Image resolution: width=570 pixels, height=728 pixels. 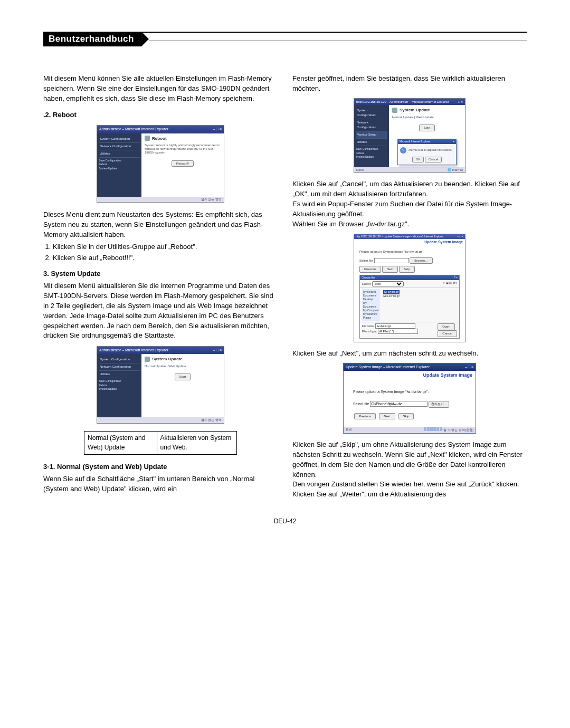 What do you see at coordinates (167, 359) in the screenshot?
I see `sysupd-main-head: System Update` at bounding box center [167, 359].